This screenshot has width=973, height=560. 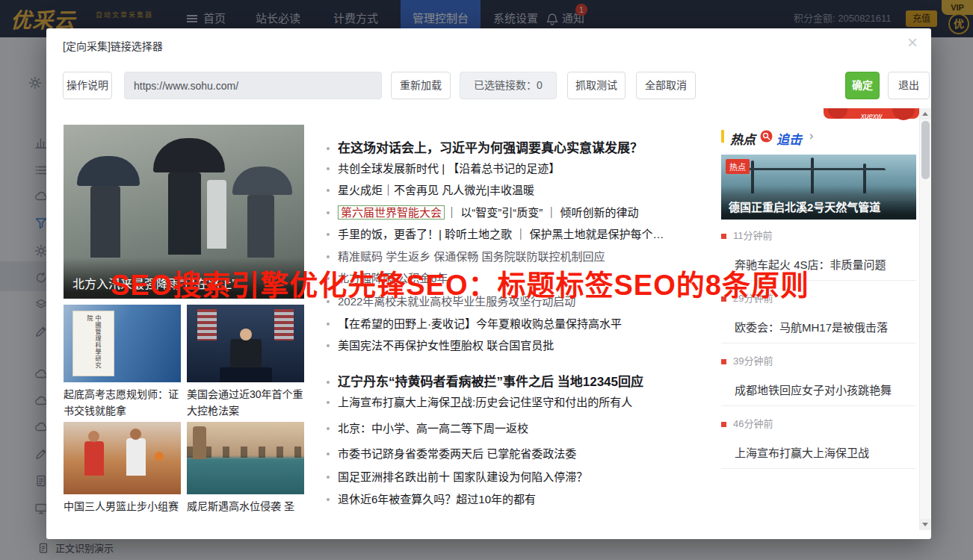 I want to click on headline-text: ｜ 以“智变”引“质变” ｜ 倾听创新的律动, so click(x=543, y=212).